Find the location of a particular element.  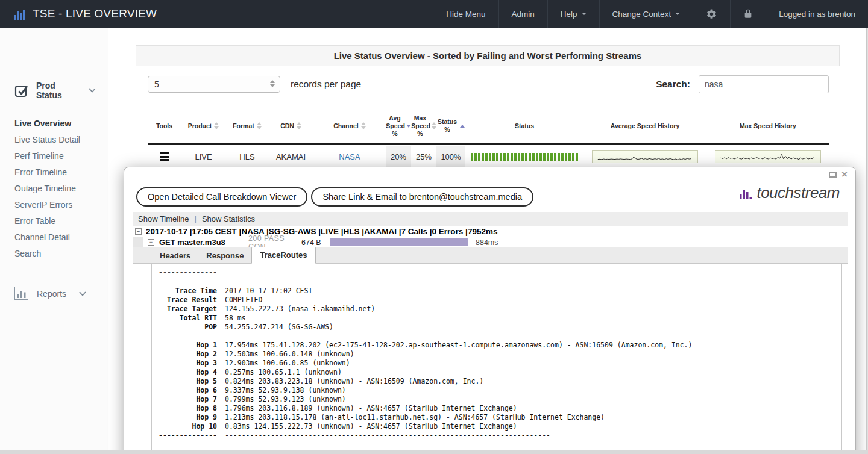

trace-line-hop-7: Hop 70.799ms 52.93.9.123 (unknown) is located at coordinates (500, 400).